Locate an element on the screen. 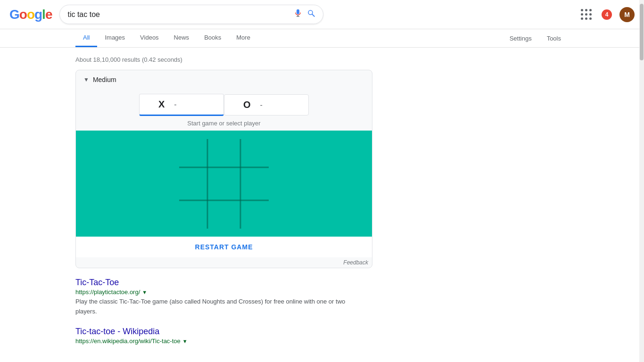 This screenshot has width=644, height=362. tab-images: Images is located at coordinates (115, 38).